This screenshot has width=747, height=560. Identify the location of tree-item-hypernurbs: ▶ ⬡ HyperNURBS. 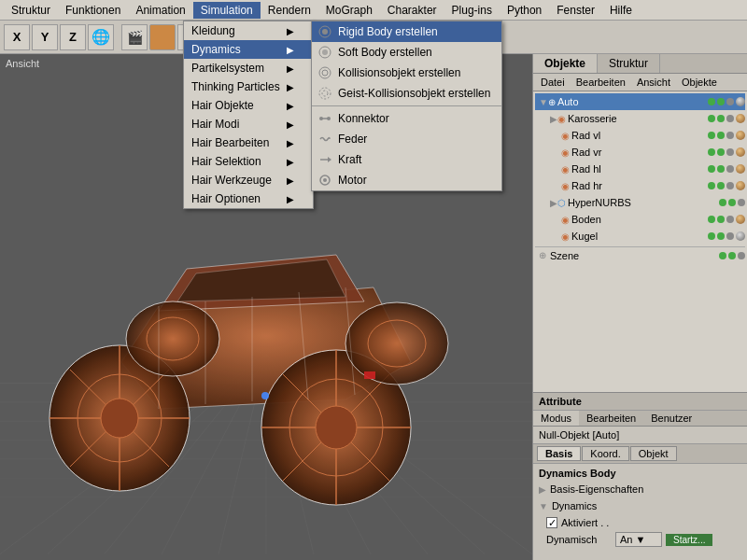
(641, 203).